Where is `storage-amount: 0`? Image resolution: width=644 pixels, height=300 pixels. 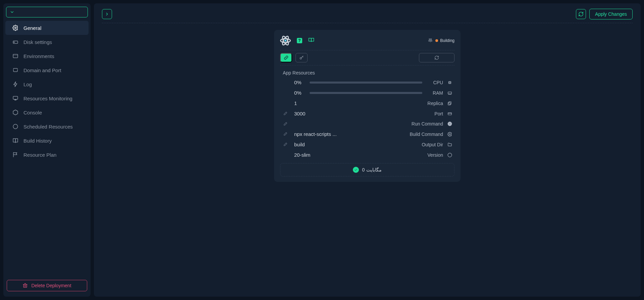
storage-amount: 0 is located at coordinates (364, 170).